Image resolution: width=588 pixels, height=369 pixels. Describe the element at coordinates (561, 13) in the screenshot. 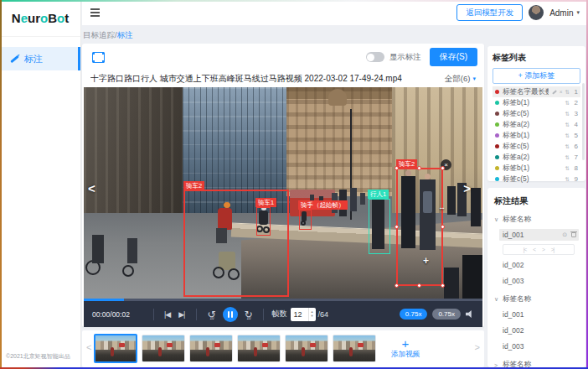

I see `user-name: Admin` at that location.